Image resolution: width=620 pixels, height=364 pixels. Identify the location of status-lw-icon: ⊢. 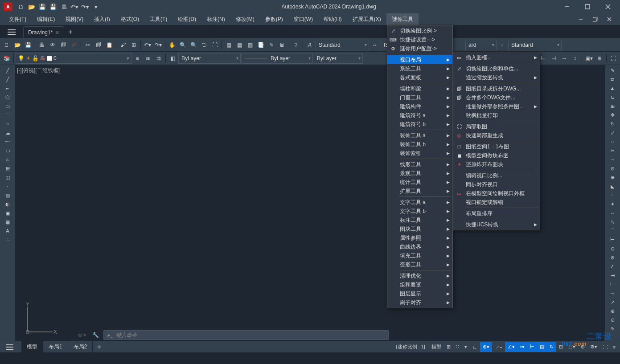
(532, 347).